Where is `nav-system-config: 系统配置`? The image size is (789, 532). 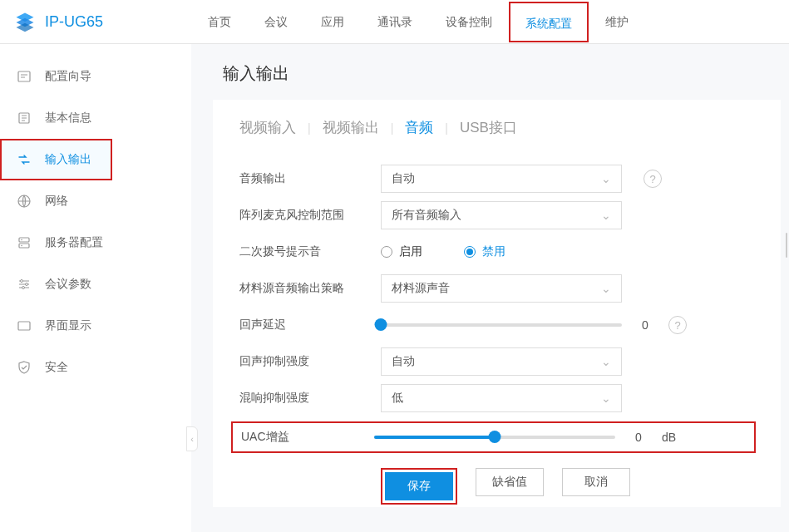 nav-system-config: 系统配置 is located at coordinates (549, 22).